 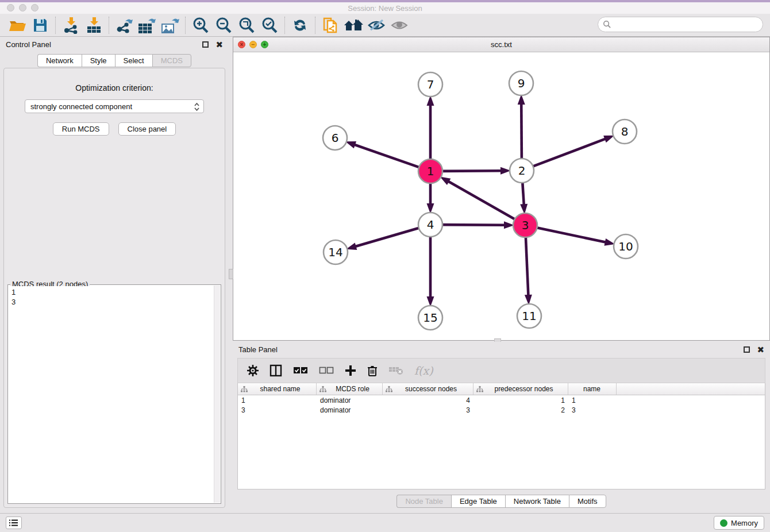 I want to click on copy-network-icon, so click(x=330, y=25).